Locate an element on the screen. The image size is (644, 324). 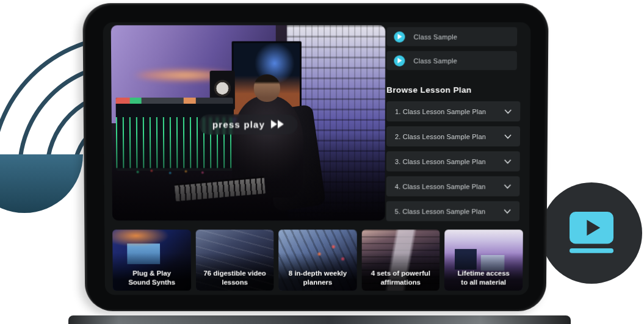
caption-line: Plug & Play is located at coordinates (152, 273).